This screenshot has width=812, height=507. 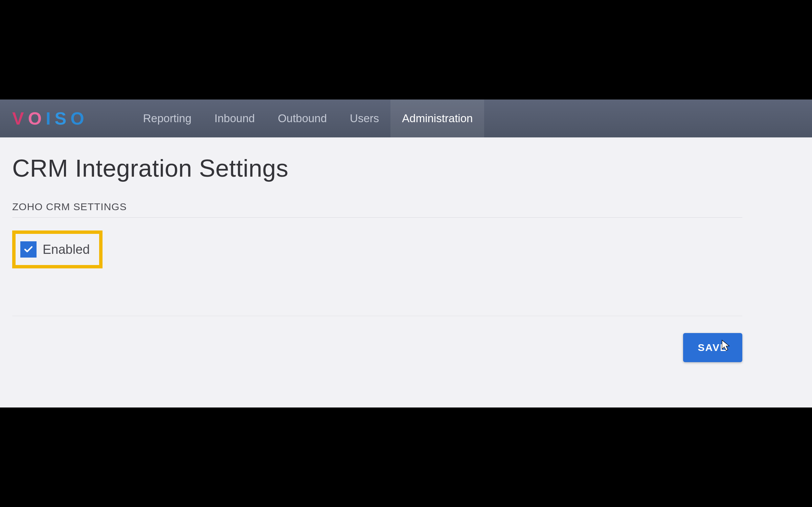 What do you see at coordinates (62, 118) in the screenshot?
I see `logo-letter-s: S` at bounding box center [62, 118].